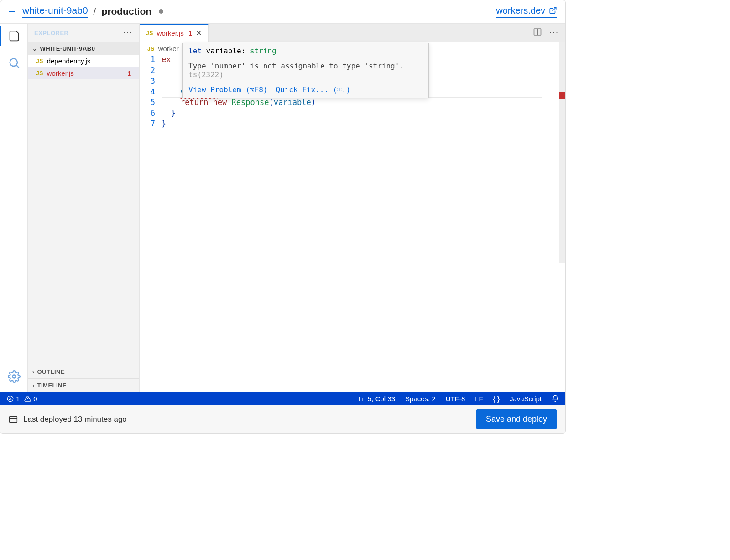  Describe the element at coordinates (377, 399) in the screenshot. I see `status-cursor: Ln 5, Col 33` at that location.